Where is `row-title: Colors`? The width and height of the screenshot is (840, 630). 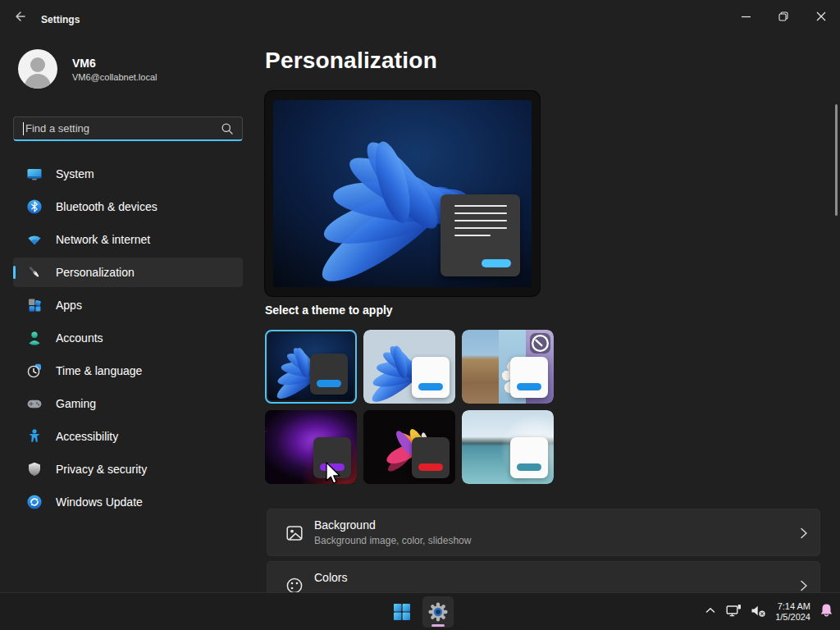 row-title: Colors is located at coordinates (331, 578).